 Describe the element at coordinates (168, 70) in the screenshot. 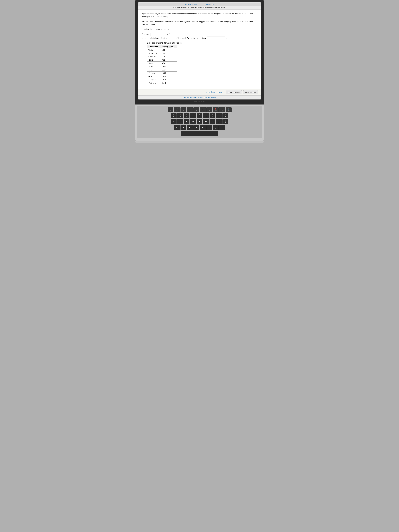

I see `density-cell: 11.34` at that location.